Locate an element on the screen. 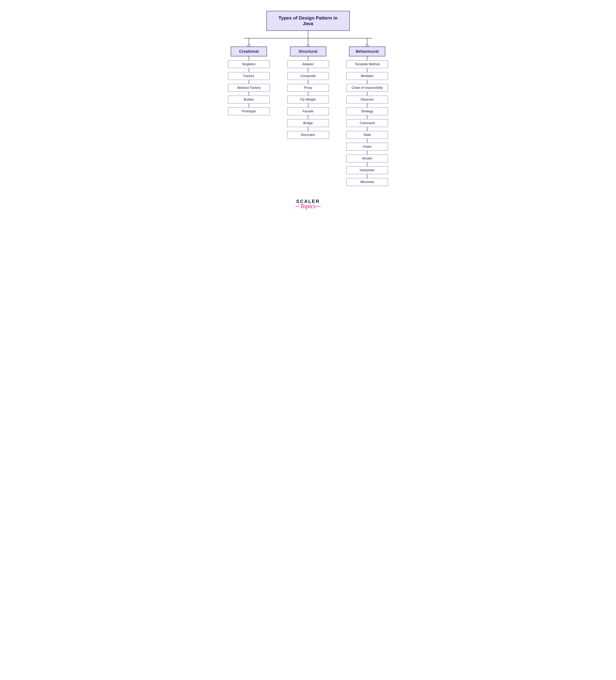 Image resolution: width=616 pixels, height=680 pixels. category-structural: Structural is located at coordinates (308, 51).